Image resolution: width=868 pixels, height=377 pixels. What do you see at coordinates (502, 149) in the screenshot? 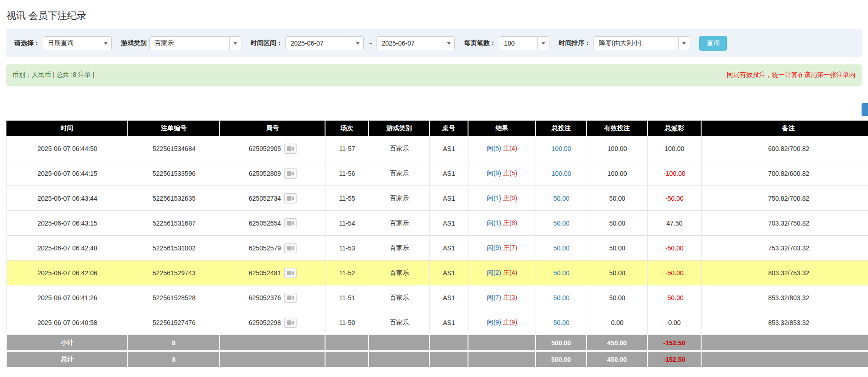
I see `cell-result: 闲(5) 庄(4)` at bounding box center [502, 149].